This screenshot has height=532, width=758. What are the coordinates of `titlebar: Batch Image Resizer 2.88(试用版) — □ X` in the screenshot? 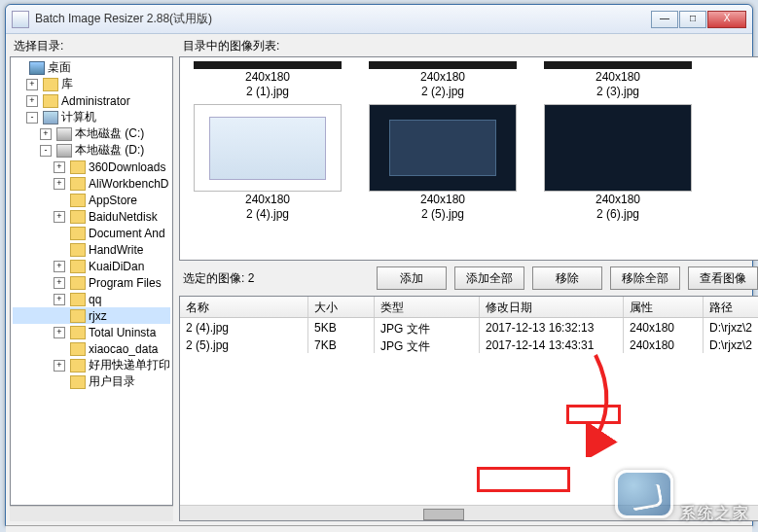 It's located at (379, 19).